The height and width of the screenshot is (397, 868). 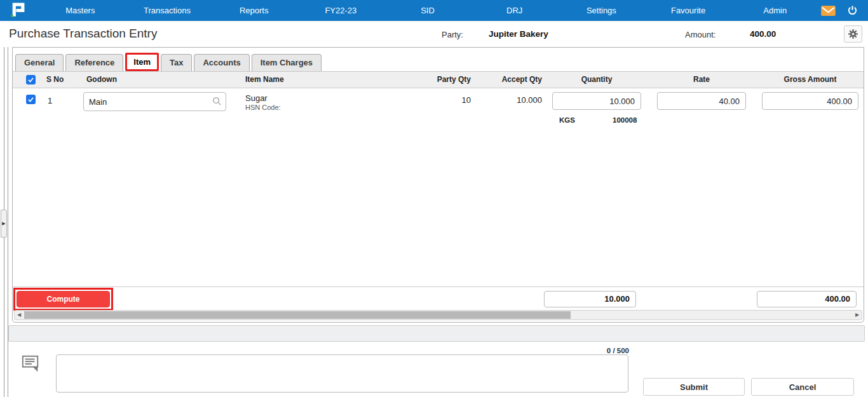 What do you see at coordinates (810, 80) in the screenshot?
I see `col-header-gross-amount: Gross Amount` at bounding box center [810, 80].